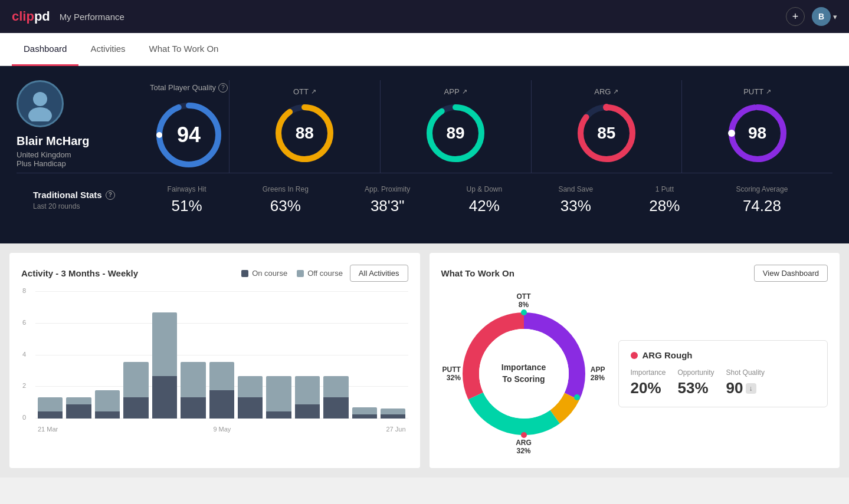  Describe the element at coordinates (758, 133) in the screenshot. I see `putt-circle: 98` at that location.